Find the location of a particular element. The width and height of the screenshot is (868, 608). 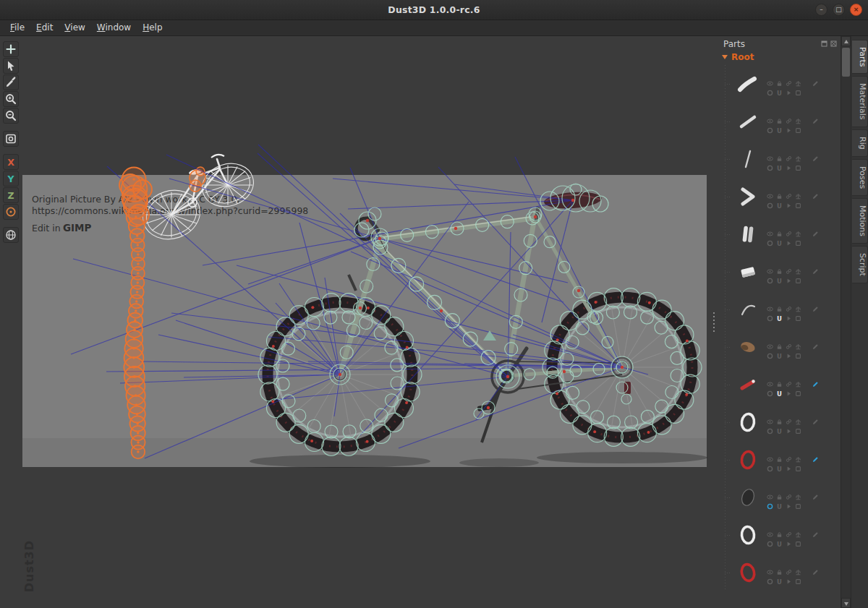

mesh-toggle is located at coordinates (11, 235).